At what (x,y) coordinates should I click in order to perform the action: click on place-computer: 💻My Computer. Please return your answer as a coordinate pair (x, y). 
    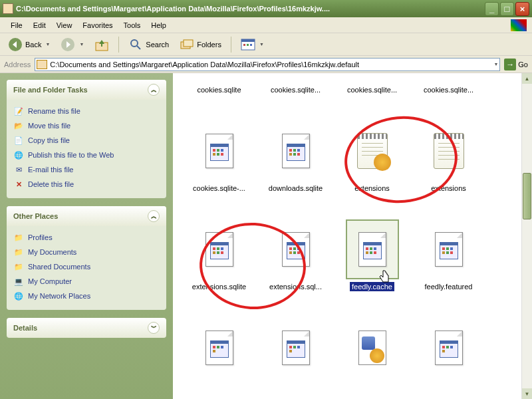
    Looking at the image, I should click on (86, 281).